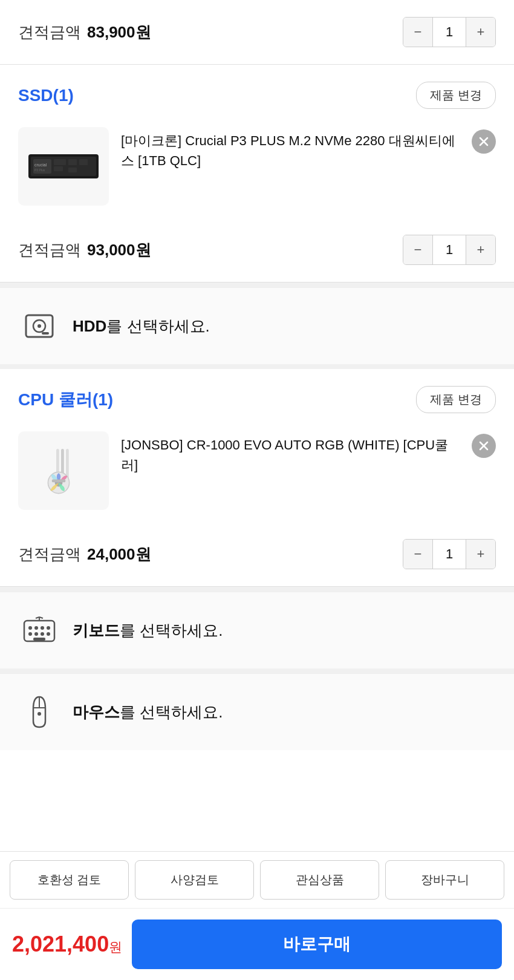 This screenshot has width=514, height=980. What do you see at coordinates (290, 151) in the screenshot?
I see `ssd-product-name: [마이크론] Crucial P3 PLUS M.2 NVMe 2280 대원씨…` at bounding box center [290, 151].